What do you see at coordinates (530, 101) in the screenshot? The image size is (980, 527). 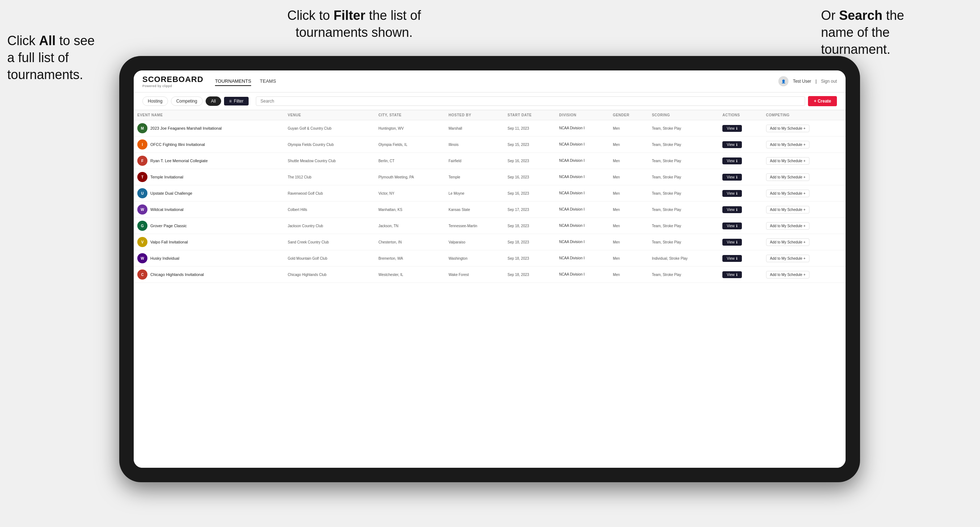 I see `search-input` at bounding box center [530, 101].